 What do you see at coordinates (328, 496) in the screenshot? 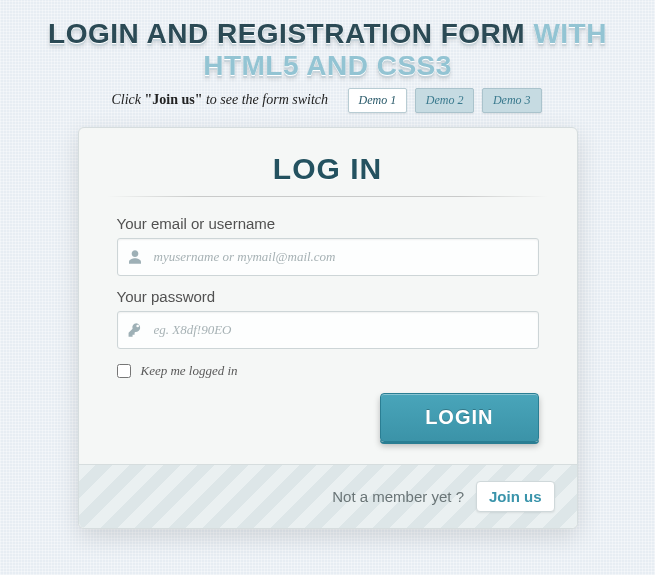
I see `card-footer: Not a member yet ? Join us` at bounding box center [328, 496].